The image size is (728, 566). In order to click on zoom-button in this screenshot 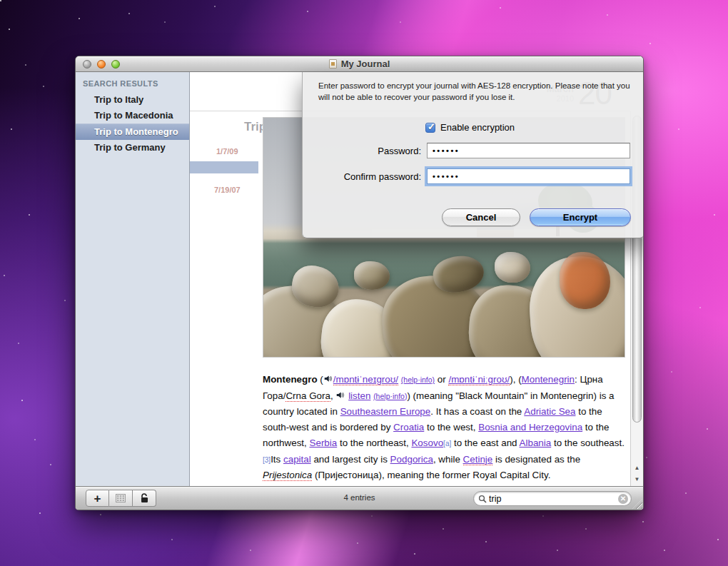, I will do `click(116, 64)`.